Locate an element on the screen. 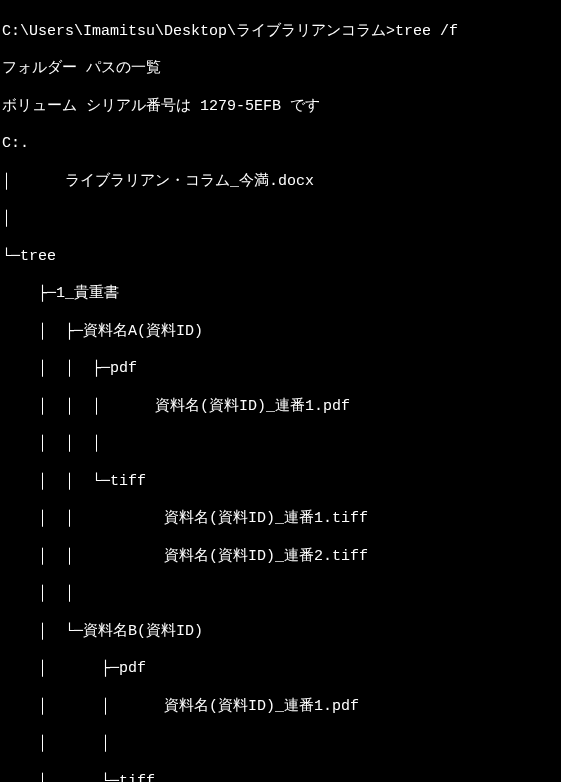 This screenshot has width=561, height=782. tree-folder-tiff: │ │ └─tiff is located at coordinates (280, 482).